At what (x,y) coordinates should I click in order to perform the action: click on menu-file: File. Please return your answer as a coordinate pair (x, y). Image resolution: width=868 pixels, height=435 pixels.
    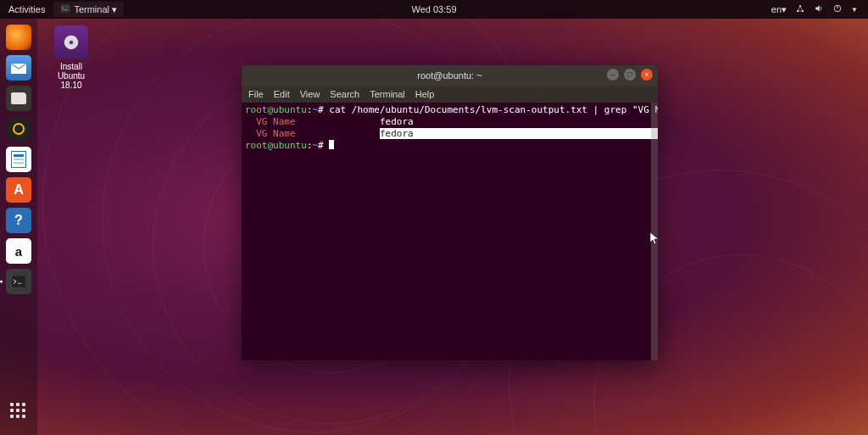
    Looking at the image, I should click on (256, 94).